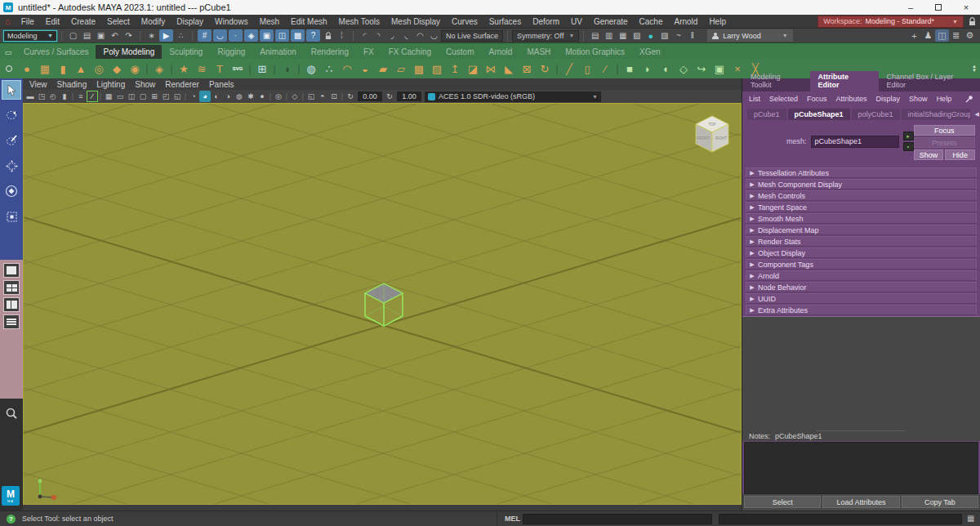 Image resolution: width=980 pixels, height=526 pixels. Describe the element at coordinates (819, 114) in the screenshot. I see `node-tab: pCubeShape1` at that location.